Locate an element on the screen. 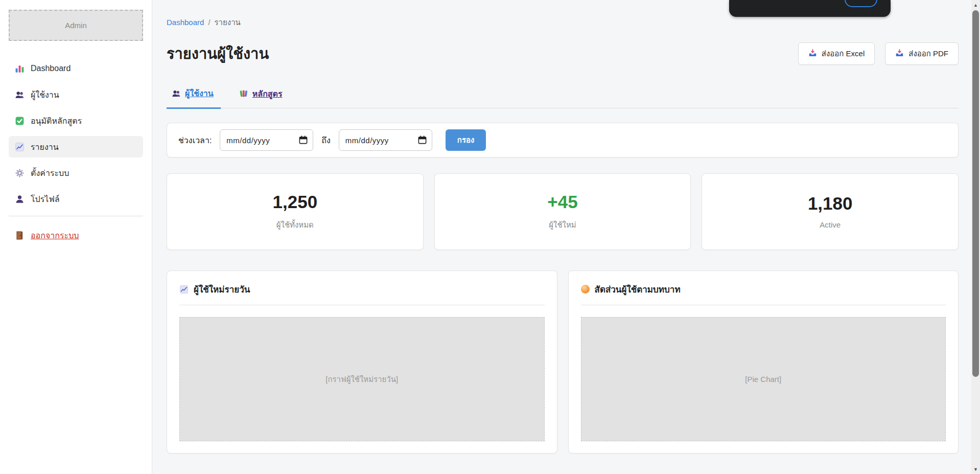 The width and height of the screenshot is (980, 474). sidebar-item-label: ตั้งค่าระบบ is located at coordinates (50, 173).